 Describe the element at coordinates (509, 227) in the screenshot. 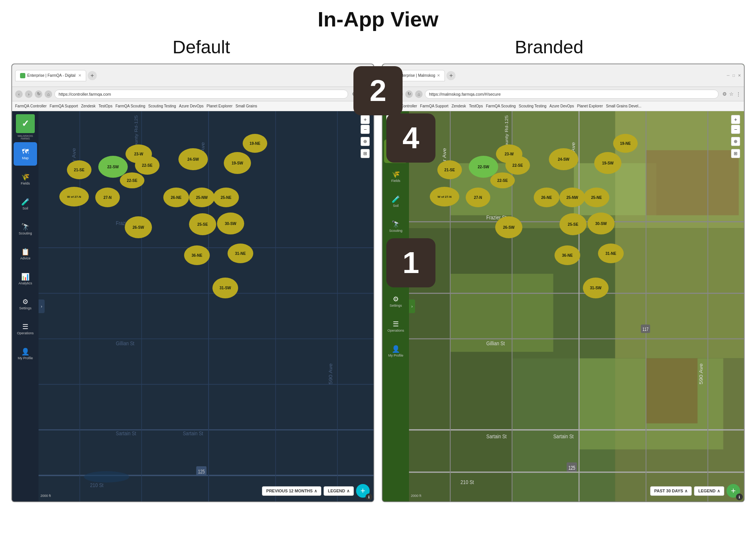

I see `field-26sw-b: 26-SW` at that location.